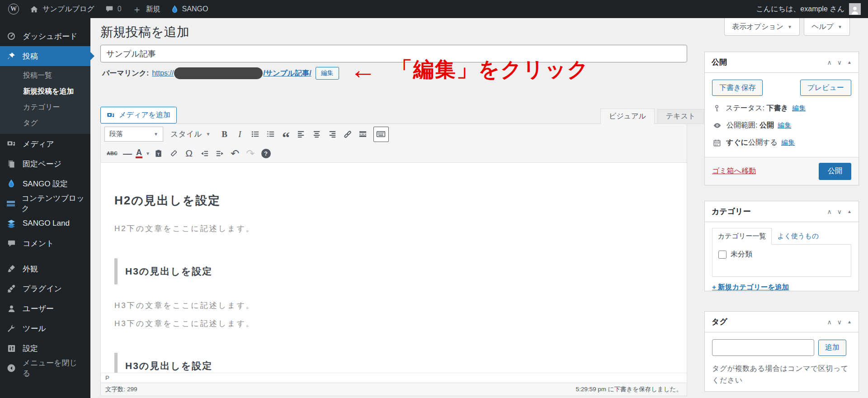 This screenshot has height=398, width=868. What do you see at coordinates (45, 91) in the screenshot?
I see `submenu-item-add-new-post: 新規投稿を追加` at bounding box center [45, 91].